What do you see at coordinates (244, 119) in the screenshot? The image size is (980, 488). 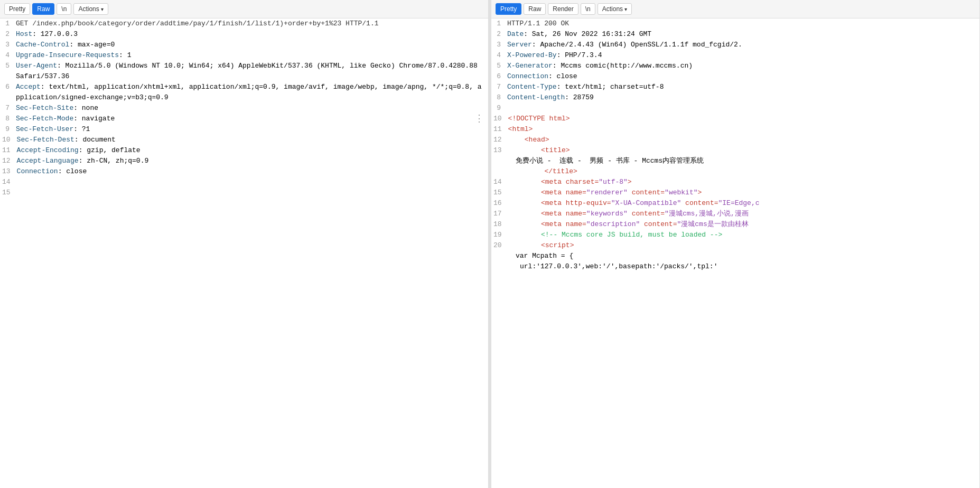 I see `table-row: 8 Sec-Fetch-Mode: navigate ⋮` at bounding box center [244, 119].